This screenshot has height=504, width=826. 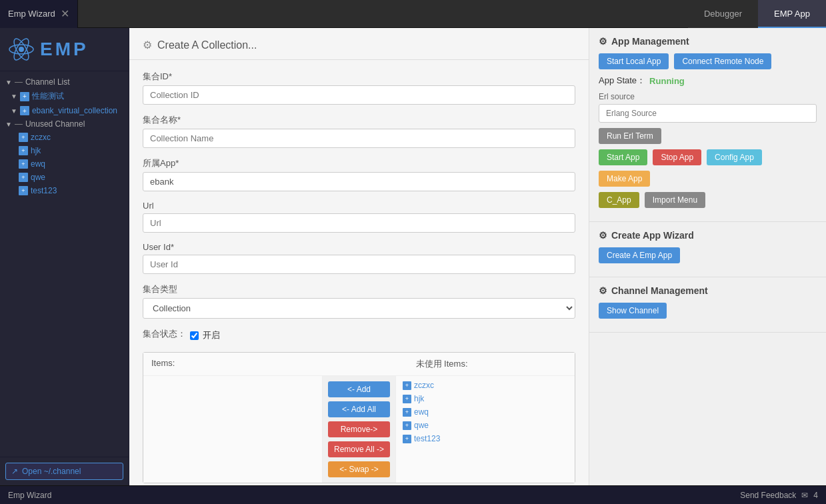 What do you see at coordinates (36, 151) in the screenshot?
I see `sidebar-item-label: hjk` at bounding box center [36, 151].